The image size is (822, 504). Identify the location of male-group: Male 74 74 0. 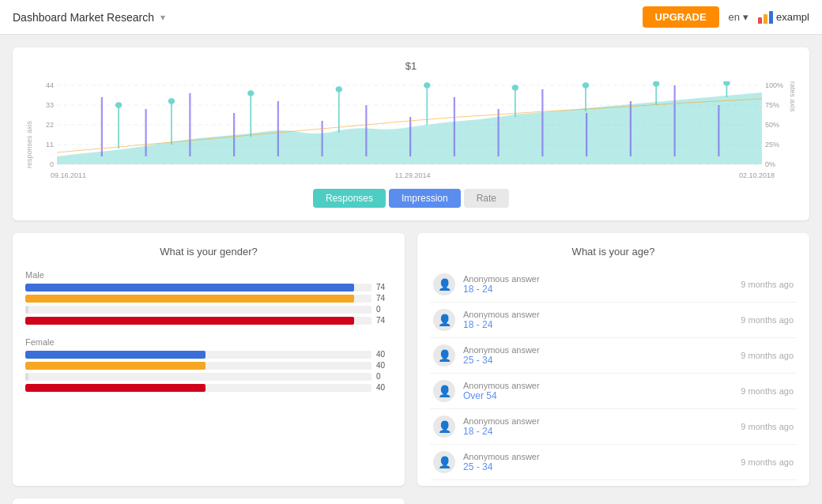
(209, 297).